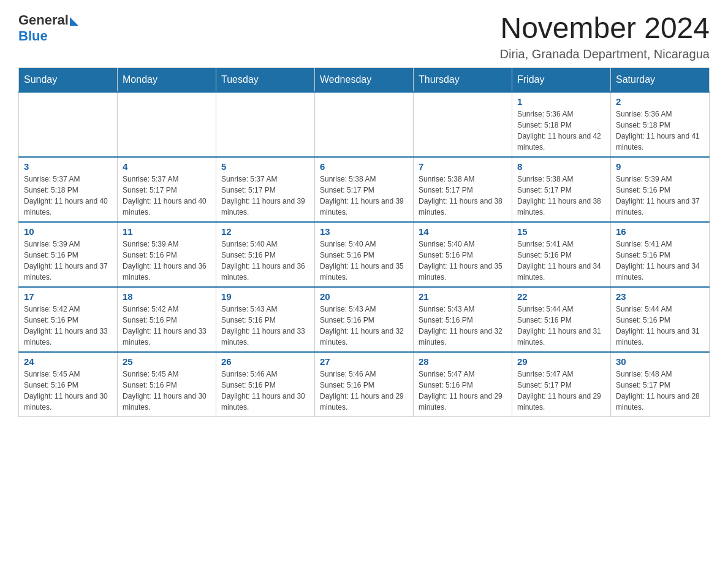 The height and width of the screenshot is (563, 728). I want to click on day-cell: 13Sunrise: 5:40 AMSunset: 5:16 PMDayligh…, so click(364, 255).